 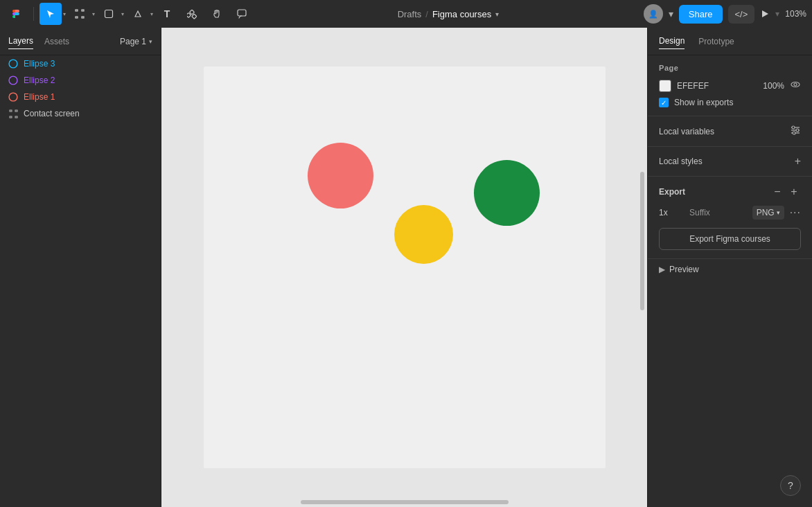 What do you see at coordinates (82, 14) in the screenshot?
I see `frame-tool-group: ▾` at bounding box center [82, 14].